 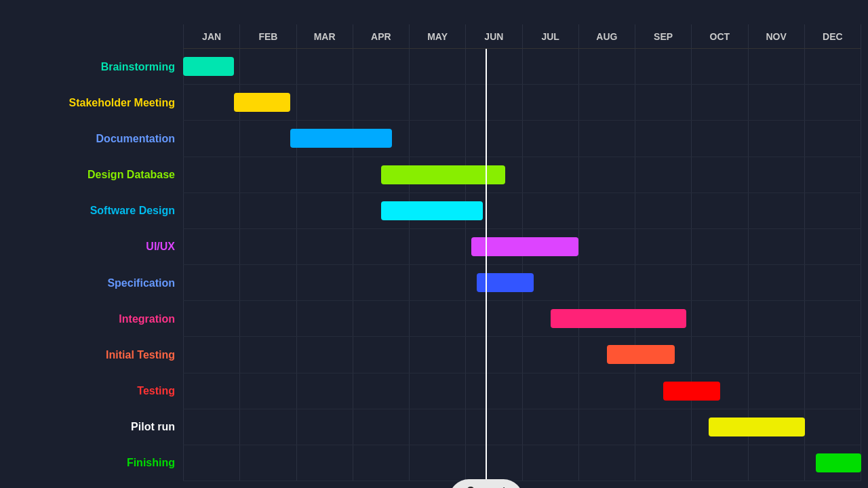 What do you see at coordinates (95, 355) in the screenshot?
I see `task-label-8: Initial Testing` at bounding box center [95, 355].